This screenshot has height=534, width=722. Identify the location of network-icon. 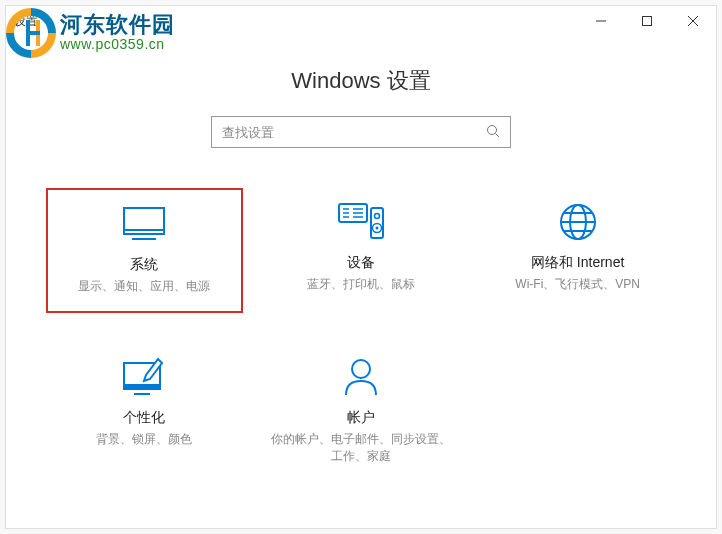
(578, 222).